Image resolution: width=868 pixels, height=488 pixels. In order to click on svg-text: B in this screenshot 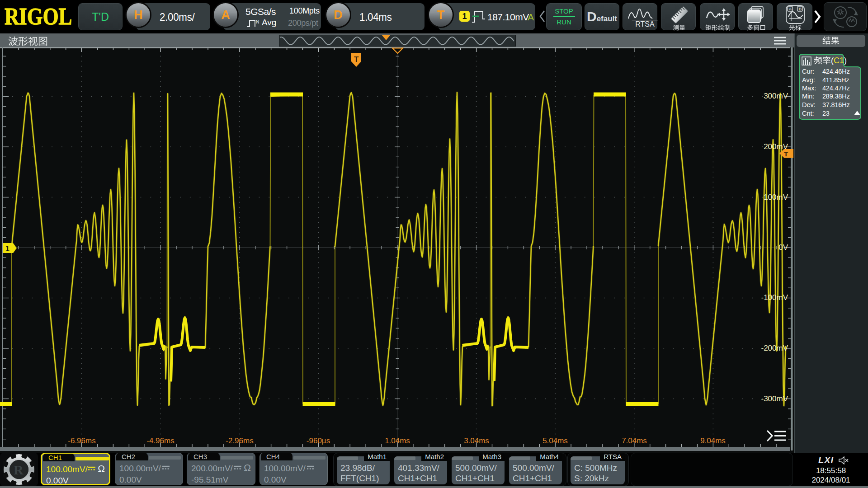, I will do `click(800, 9)`.